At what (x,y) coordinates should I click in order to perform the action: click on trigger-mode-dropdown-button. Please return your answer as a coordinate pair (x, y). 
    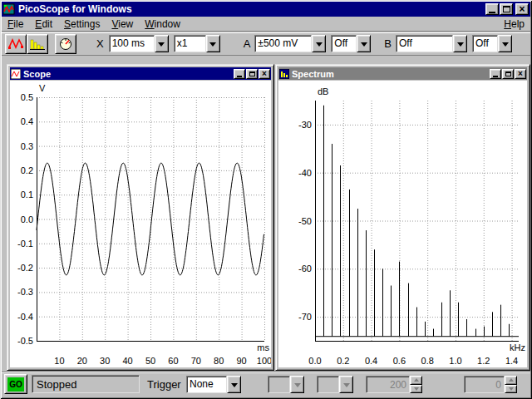
    Looking at the image, I should click on (234, 384).